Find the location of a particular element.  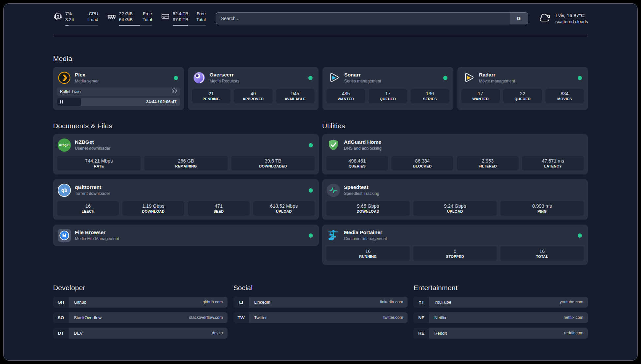

stat-blocked: 86,384 BLOCKED is located at coordinates (422, 163).